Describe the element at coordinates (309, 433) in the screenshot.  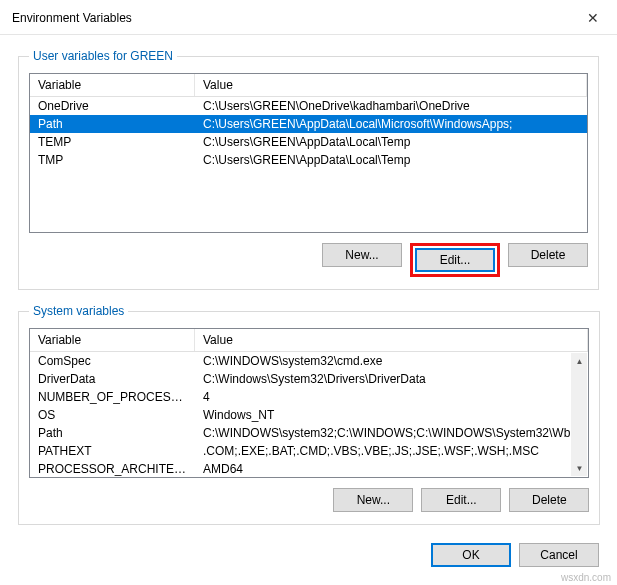
I see `table-row: PathC:\WINDOWS\system32;C:\WINDOWS;C:\WI…` at that location.